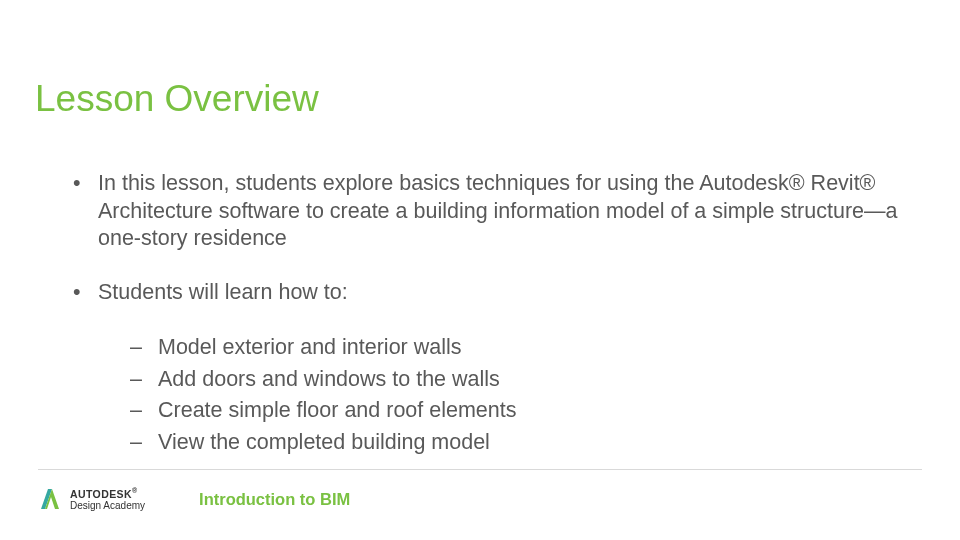 The image size is (960, 540). I want to click on footer-title: Introduction to BIM, so click(274, 500).